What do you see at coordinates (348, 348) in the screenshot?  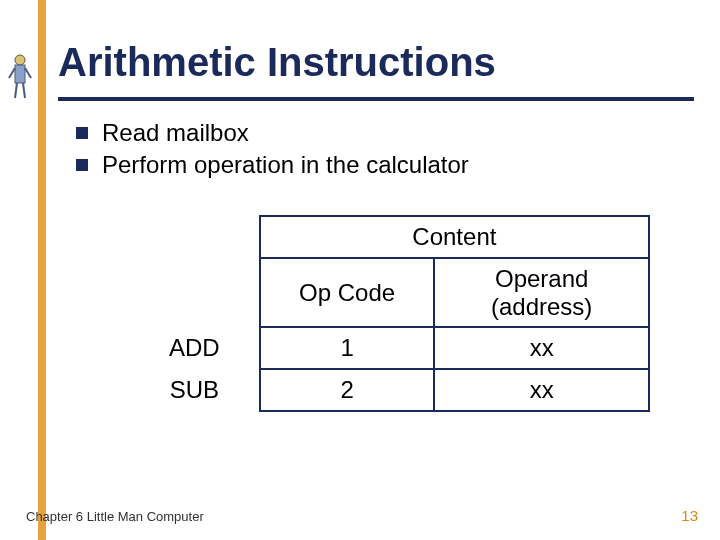 I see `opcode-cell: 1` at bounding box center [348, 348].